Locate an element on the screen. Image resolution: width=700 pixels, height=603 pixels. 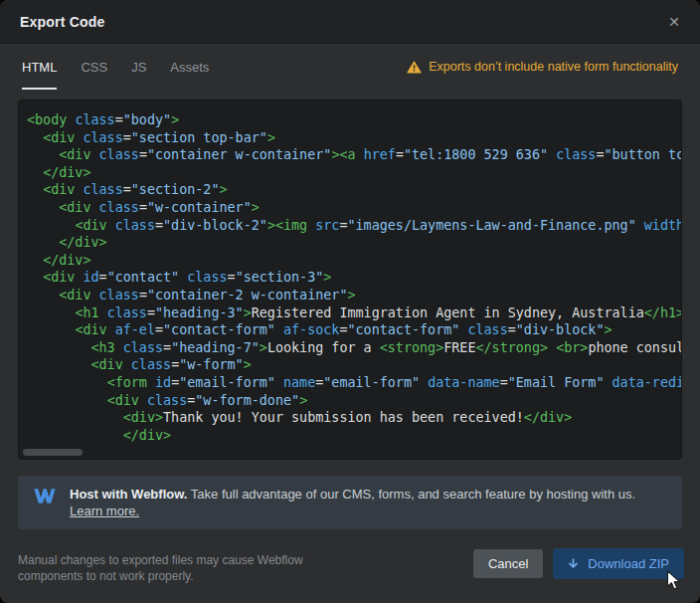
download-zip-label: Download ZIP is located at coordinates (628, 563).